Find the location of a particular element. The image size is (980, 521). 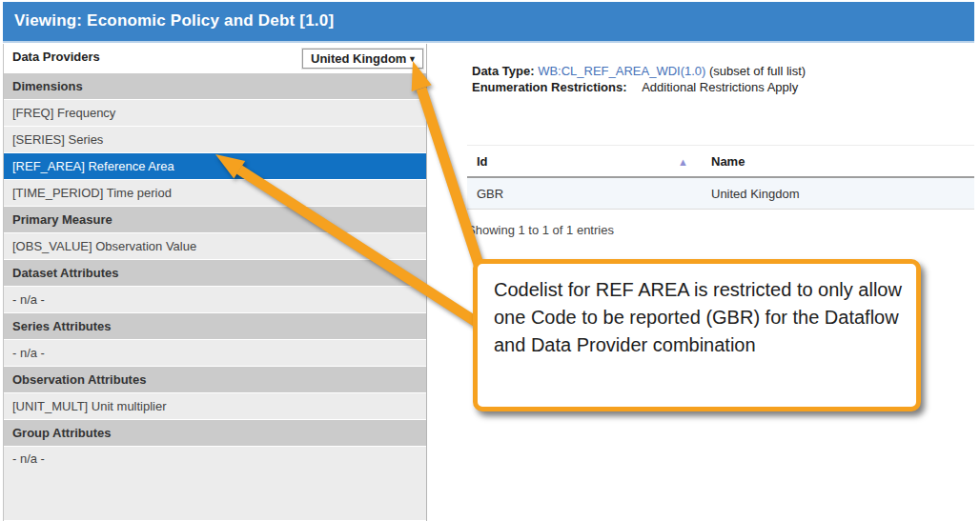

codelist-metadata: Data Type: WB:CL_REF_AREA_WDI(1.0) (subs… is located at coordinates (639, 79).